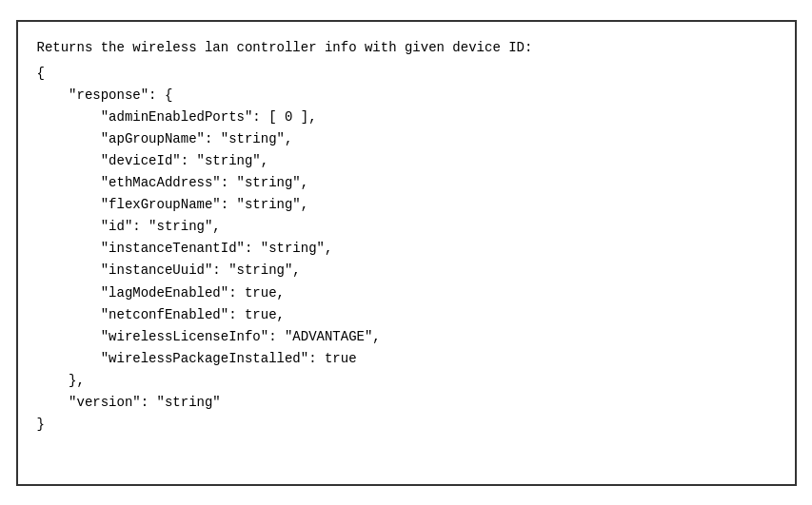 The image size is (812, 505). Describe the element at coordinates (406, 359) in the screenshot. I see `code-line: "wirelessPackageInstalled": true` at that location.